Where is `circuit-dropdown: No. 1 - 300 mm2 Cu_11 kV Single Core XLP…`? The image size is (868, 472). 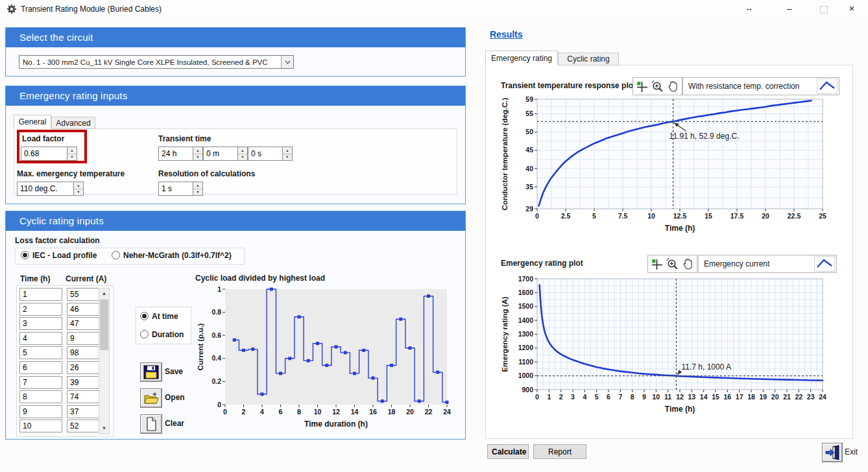
circuit-dropdown: No. 1 - 300 mm2 Cu_11 kV Single Core XLP… is located at coordinates (156, 62).